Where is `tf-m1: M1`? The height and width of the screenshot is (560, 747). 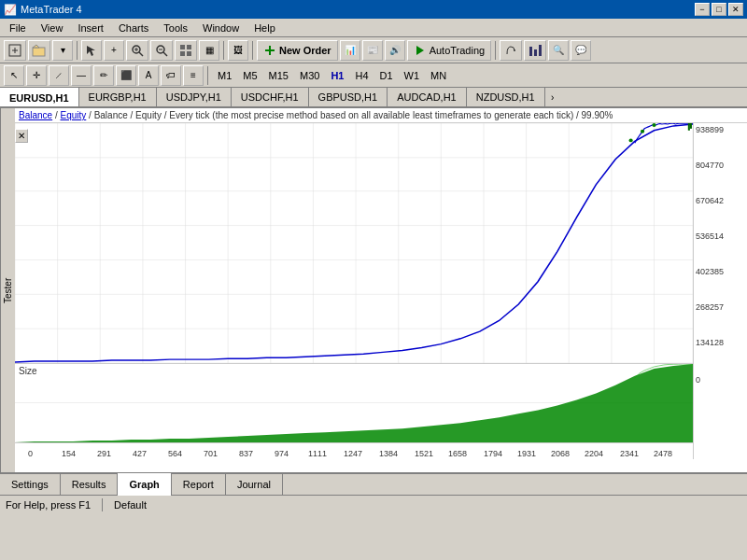 tf-m1: M1 is located at coordinates (224, 76).